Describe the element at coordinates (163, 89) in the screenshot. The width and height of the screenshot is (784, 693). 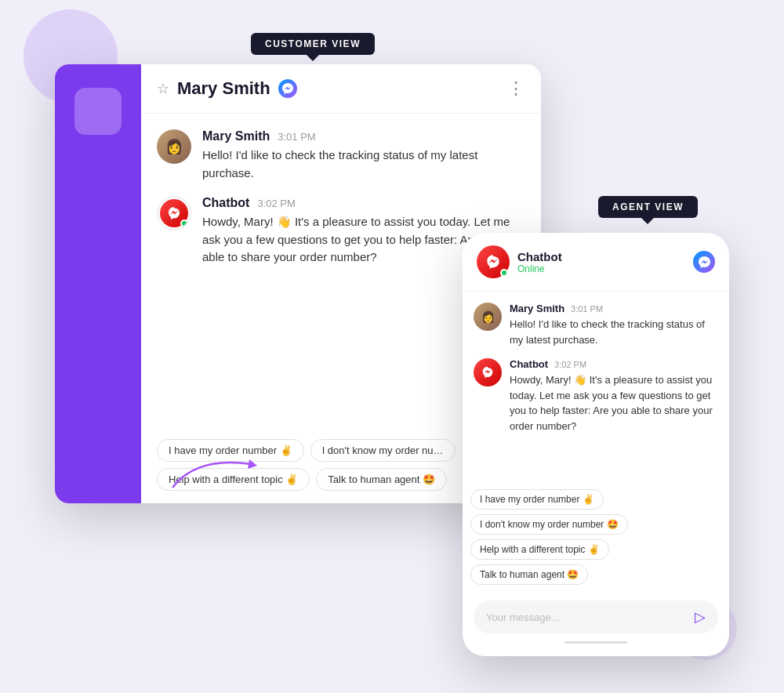
I see `star-icon: ☆` at that location.